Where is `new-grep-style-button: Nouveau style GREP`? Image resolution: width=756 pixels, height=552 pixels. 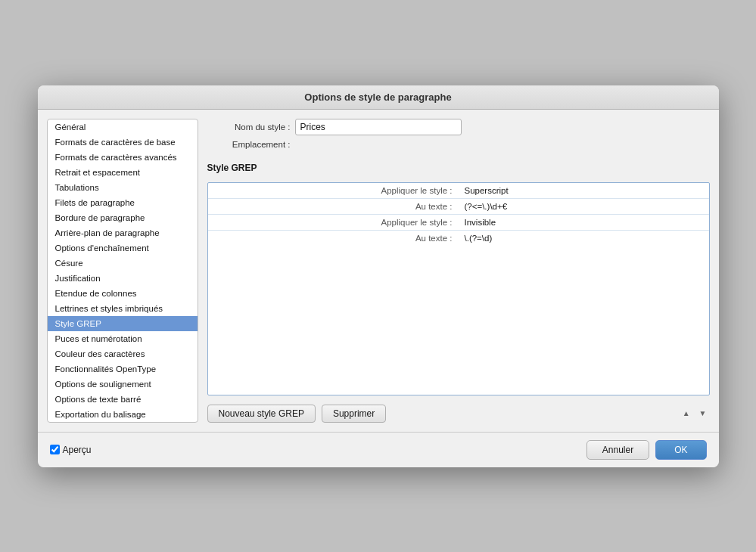 new-grep-style-button: Nouveau style GREP is located at coordinates (262, 414).